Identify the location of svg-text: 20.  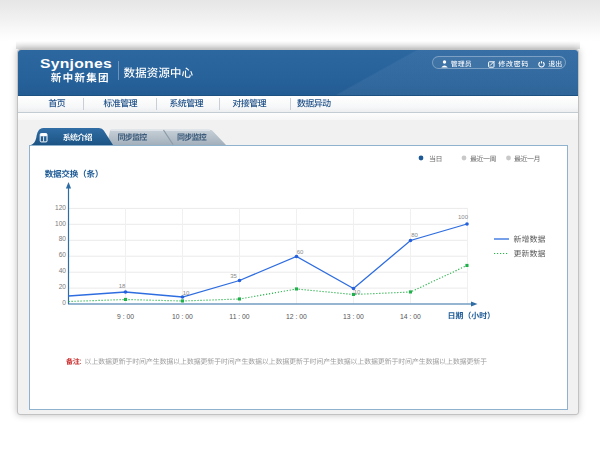
(63, 286).